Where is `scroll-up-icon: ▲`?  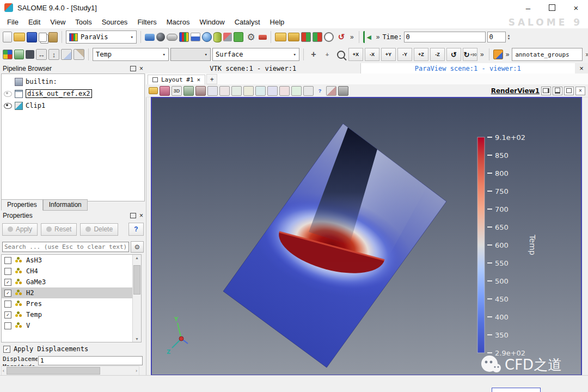
scroll-up-icon: ▲ is located at coordinates (137, 258).